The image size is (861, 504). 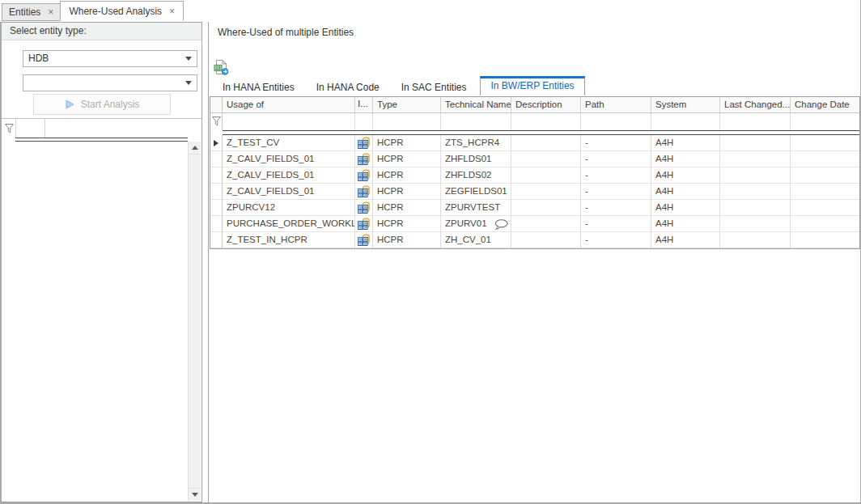 I want to click on tab-in-bw-erp-entities: In BW/ERP Entities, so click(x=532, y=86).